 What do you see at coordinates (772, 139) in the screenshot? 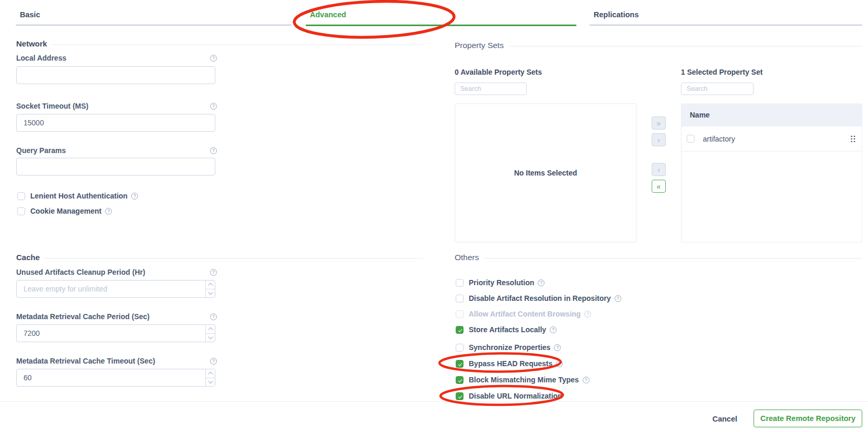
I see `row-name: artifactory` at bounding box center [772, 139].